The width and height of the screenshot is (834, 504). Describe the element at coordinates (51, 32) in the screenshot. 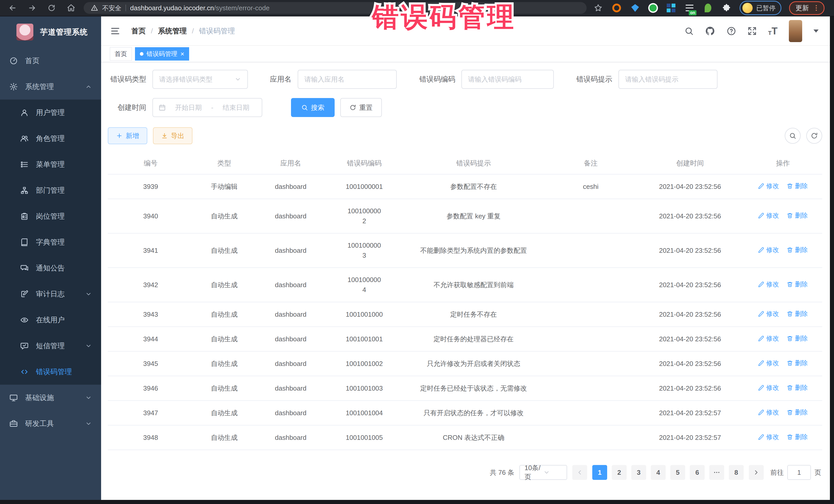

I see `app-logo: 芋道管理系统` at that location.